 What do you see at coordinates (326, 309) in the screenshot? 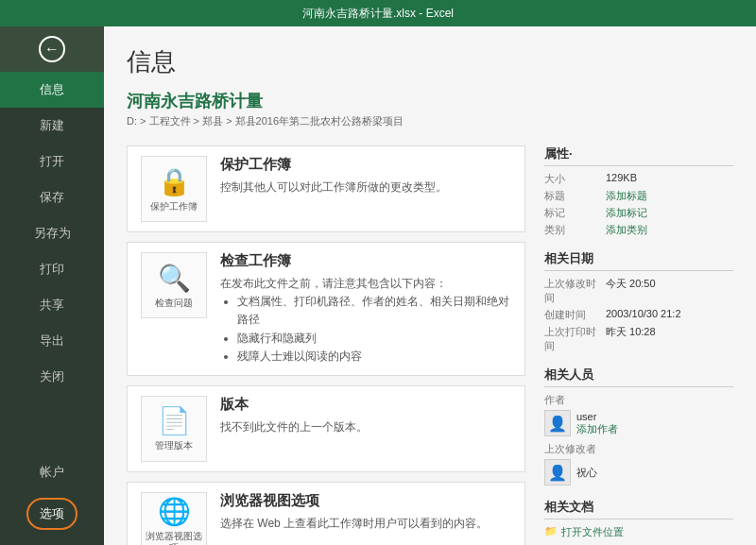
I see `inspect-card: 🔍 检查问题 检查工作簿 在发布此文件之前，请注意其包含以下内容： 文档属性、打…` at bounding box center [326, 309].